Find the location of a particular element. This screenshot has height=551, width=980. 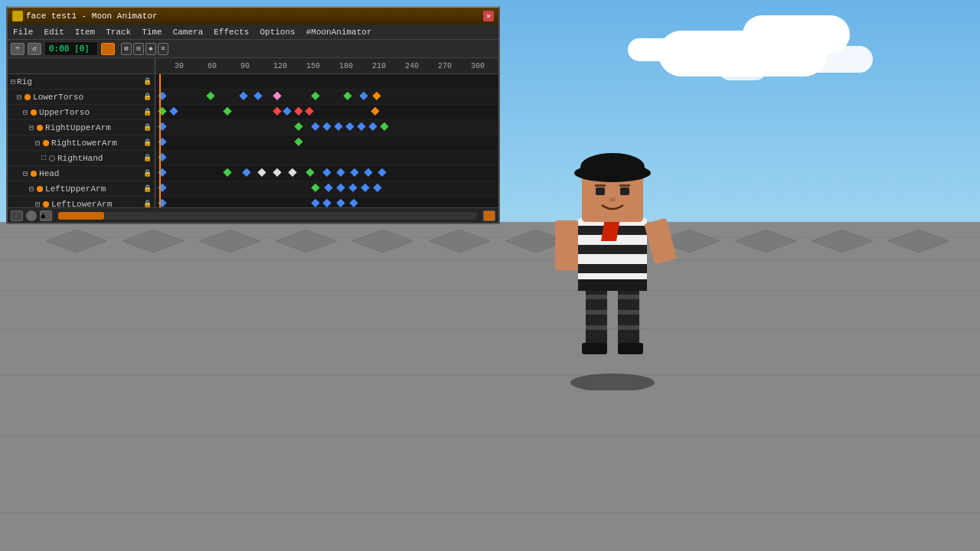

ruler-60: 60 is located at coordinates (212, 66).